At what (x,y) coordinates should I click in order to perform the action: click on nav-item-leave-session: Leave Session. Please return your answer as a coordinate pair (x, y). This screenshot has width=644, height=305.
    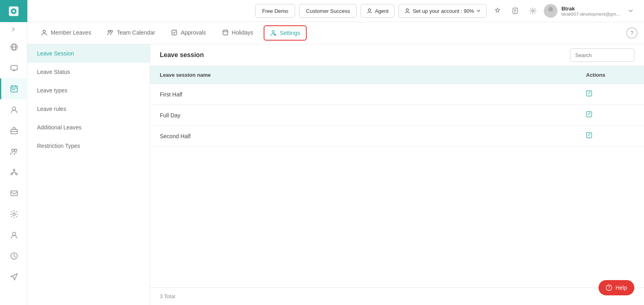
    Looking at the image, I should click on (89, 53).